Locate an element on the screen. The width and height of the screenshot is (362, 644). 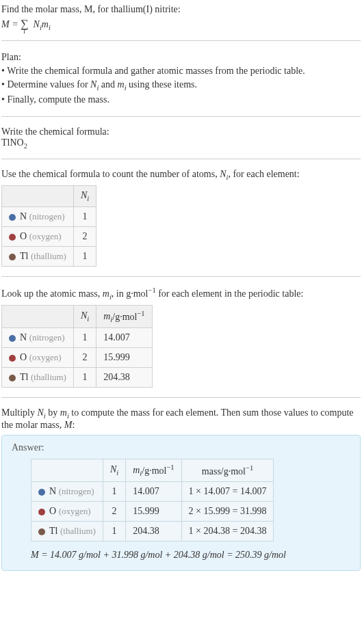
atom-count-table: Ni N (nitrogen) 1 O (oxygen) 2 Tl (thall… is located at coordinates (49, 226).